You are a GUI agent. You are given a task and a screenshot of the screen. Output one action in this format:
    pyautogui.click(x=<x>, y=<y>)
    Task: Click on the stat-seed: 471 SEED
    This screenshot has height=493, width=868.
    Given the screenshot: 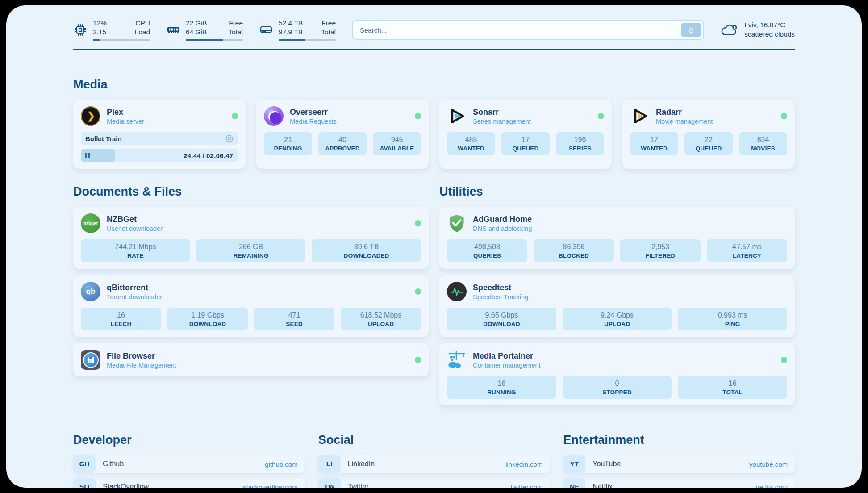 What is the action you would take?
    pyautogui.click(x=294, y=319)
    